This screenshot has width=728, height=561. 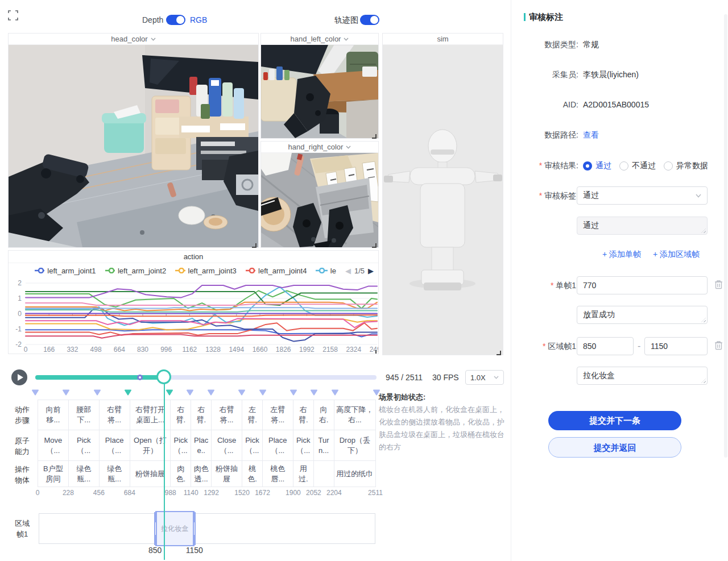 I want to click on legend-item: left_arm_joint2, so click(x=136, y=271).